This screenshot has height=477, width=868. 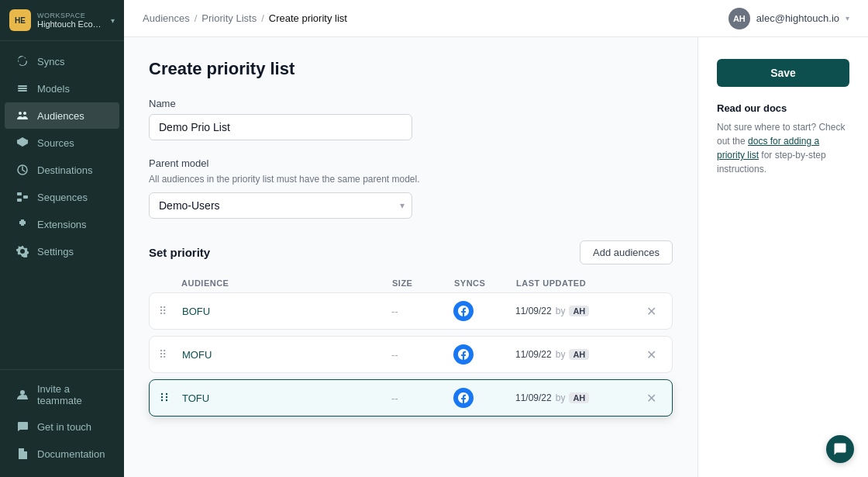 What do you see at coordinates (287, 312) in the screenshot?
I see `audience-name-bofu: BOFU` at bounding box center [287, 312].